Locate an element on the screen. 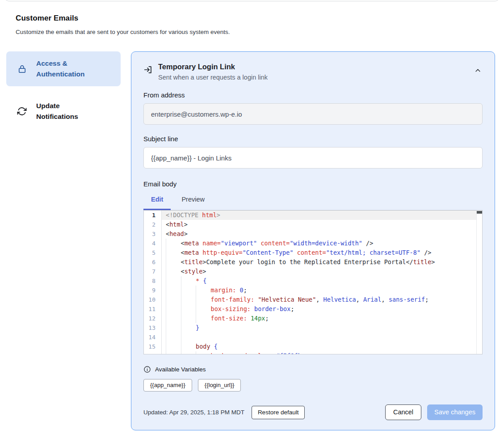 The width and height of the screenshot is (504, 438). code-line: 8 * { is located at coordinates (313, 281).